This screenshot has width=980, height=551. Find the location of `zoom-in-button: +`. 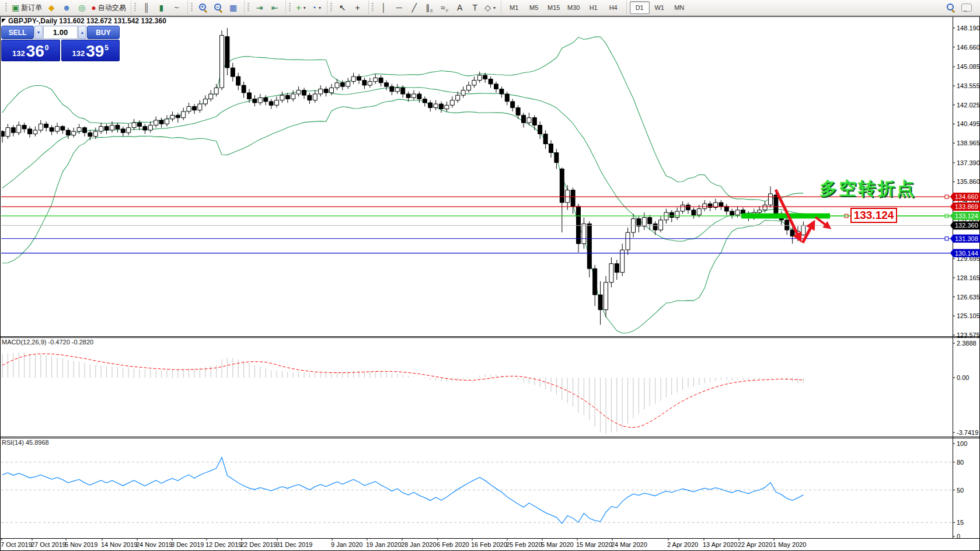

zoom-in-button: + is located at coordinates (203, 8).